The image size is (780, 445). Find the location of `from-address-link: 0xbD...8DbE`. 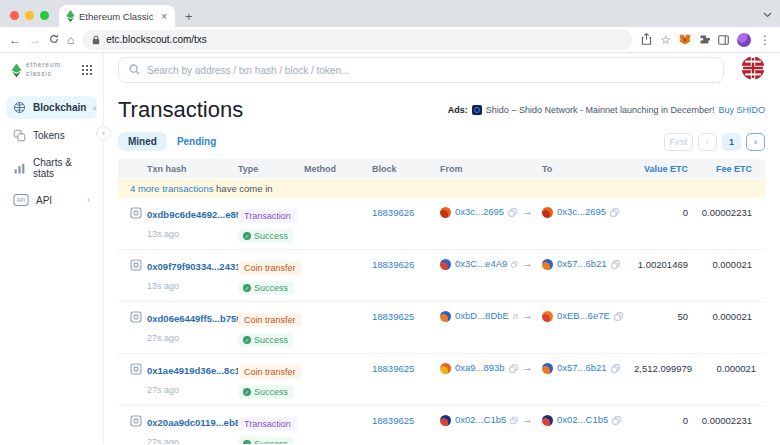

from-address-link: 0xbD...8DbE is located at coordinates (482, 316).